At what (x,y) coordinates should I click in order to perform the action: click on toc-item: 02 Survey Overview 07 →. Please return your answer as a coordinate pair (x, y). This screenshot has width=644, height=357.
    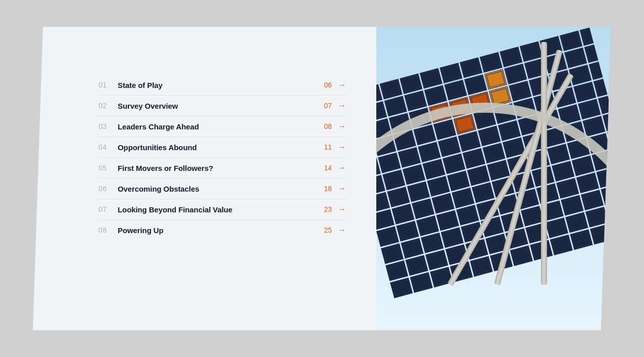
    Looking at the image, I should click on (222, 106).